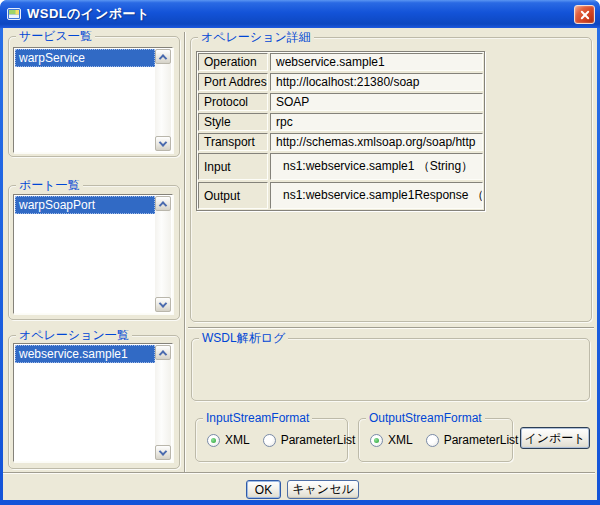 The image size is (600, 505). Describe the element at coordinates (376, 102) in the screenshot. I see `detail-value: SOAP` at that location.